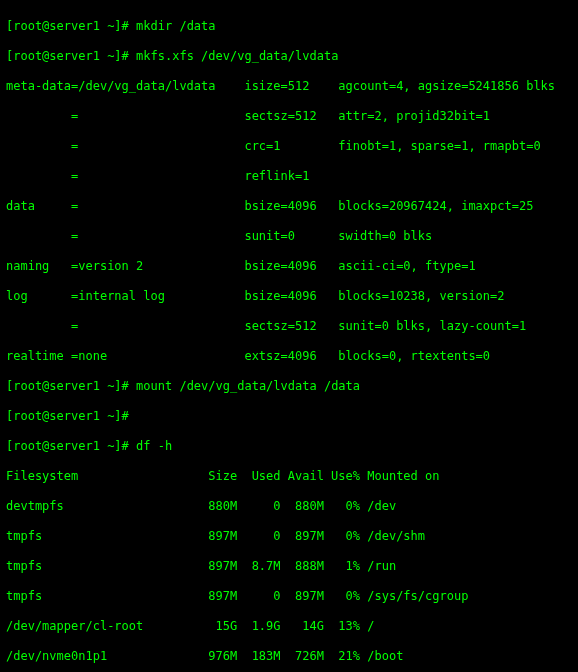 This screenshot has height=672, width=578. I want to click on cmd-line: [root@server1 ~]# mkfs.xfs /dev/vg_data/…, so click(289, 56).